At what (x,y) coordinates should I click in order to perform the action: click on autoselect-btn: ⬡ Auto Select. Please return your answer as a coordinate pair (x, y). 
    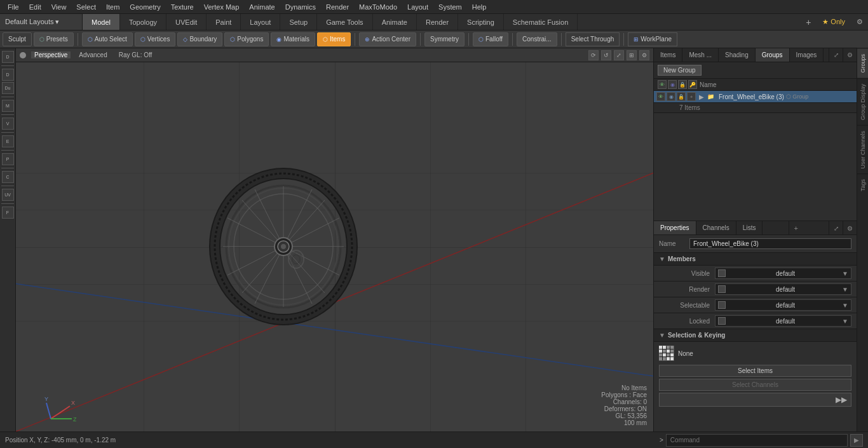
    Looking at the image, I should click on (107, 39).